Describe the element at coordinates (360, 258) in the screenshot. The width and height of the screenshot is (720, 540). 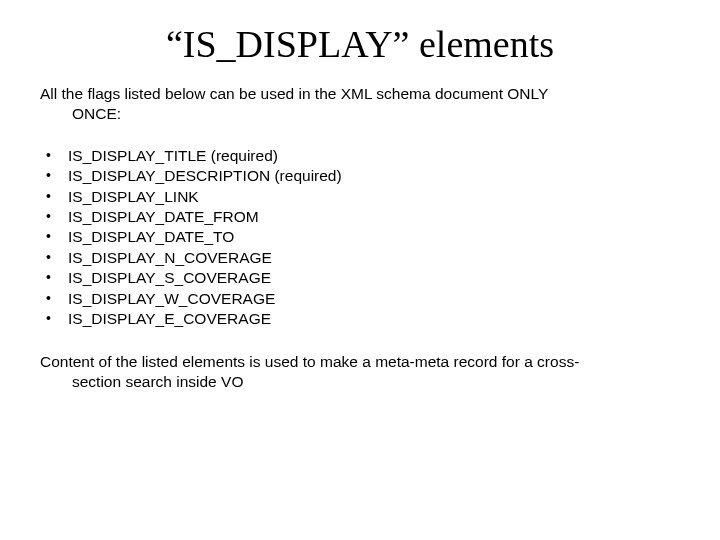
I see `list-item: IS_DISPLAY_N_COVERAGE` at that location.